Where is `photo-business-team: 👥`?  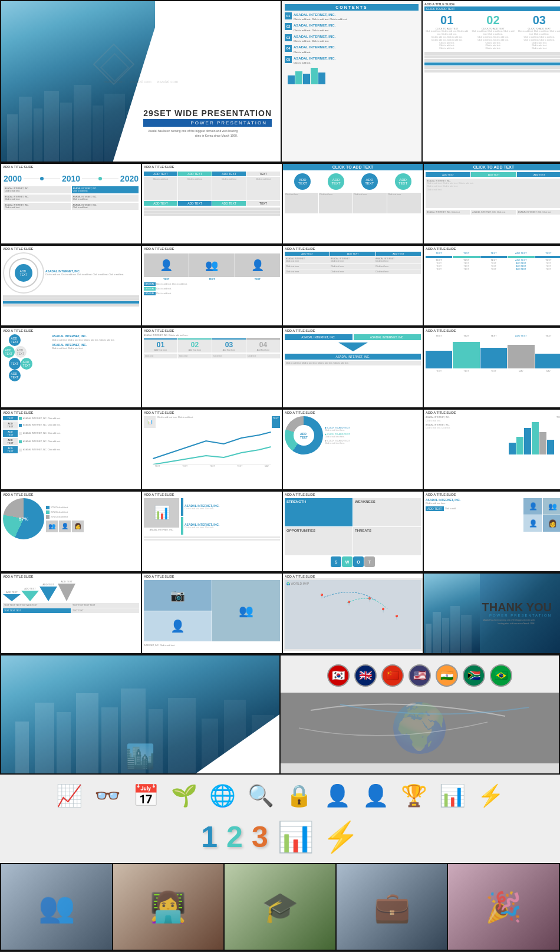 photo-business-team: 👥 is located at coordinates (57, 907).